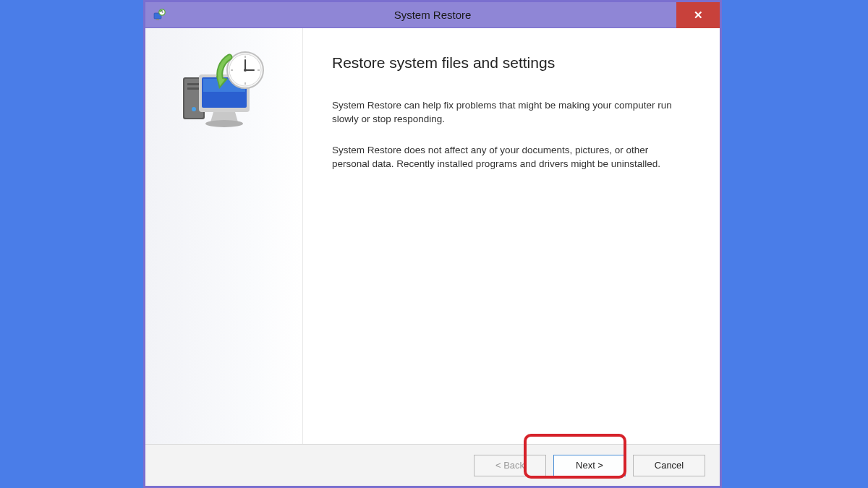  I want to click on description-paragraph-1: System Restore can help fix problems tha…, so click(506, 113).